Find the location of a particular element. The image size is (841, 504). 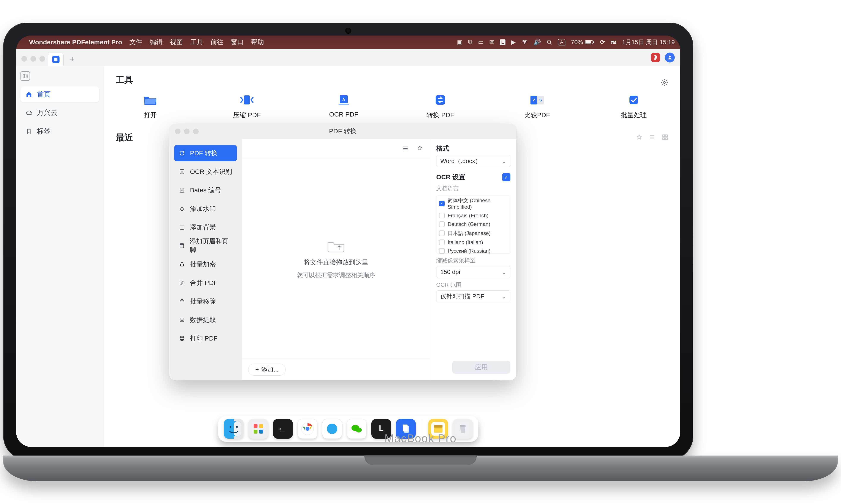

menu-view: 视图 is located at coordinates (176, 42).